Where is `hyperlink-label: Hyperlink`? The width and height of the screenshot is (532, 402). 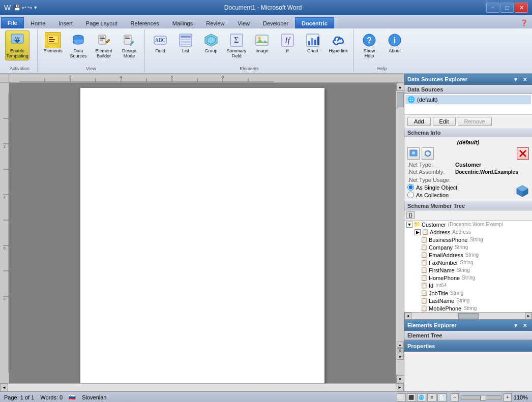
hyperlink-label: Hyperlink is located at coordinates (338, 51).